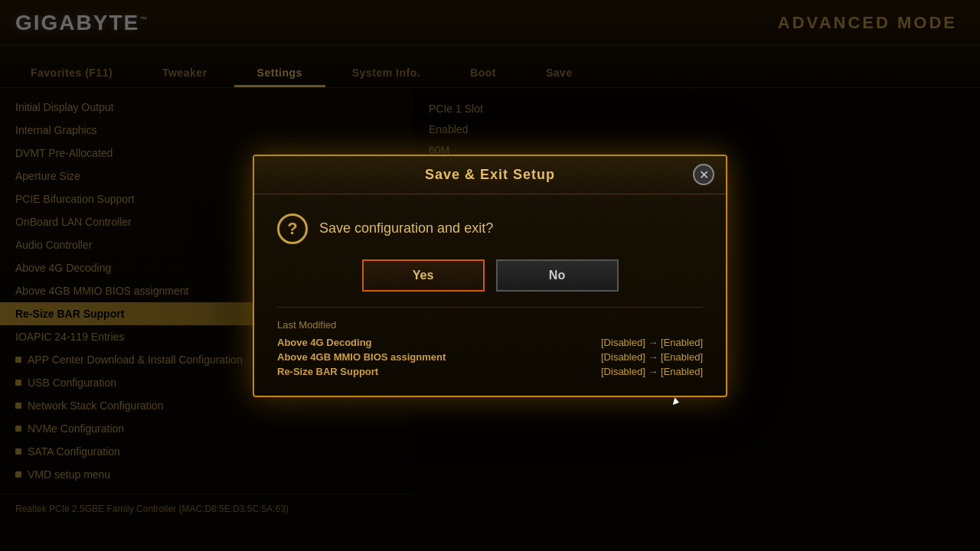 The image size is (980, 551). What do you see at coordinates (652, 343) in the screenshot?
I see `change-value-0: [Disabled] → [Enabled]` at bounding box center [652, 343].